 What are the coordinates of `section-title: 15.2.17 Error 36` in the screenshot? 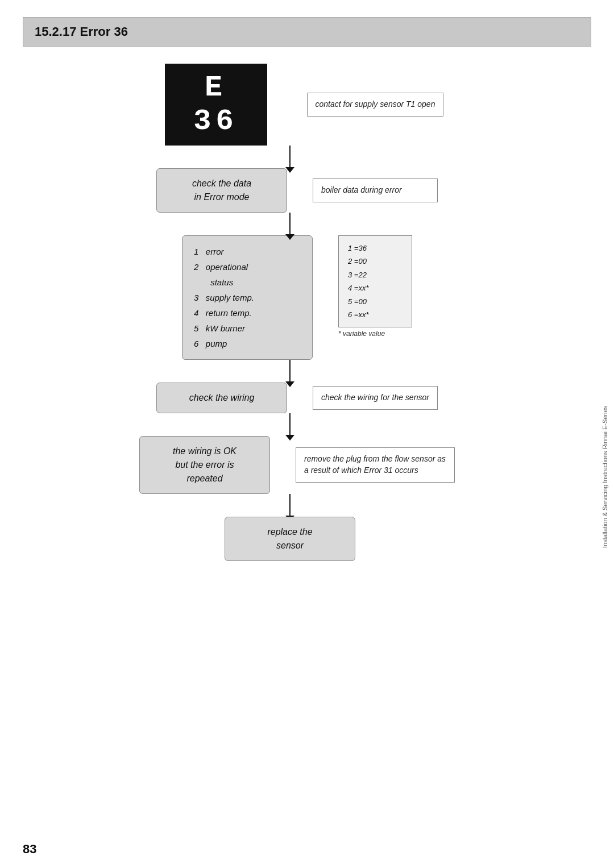 It's located at (81, 32).